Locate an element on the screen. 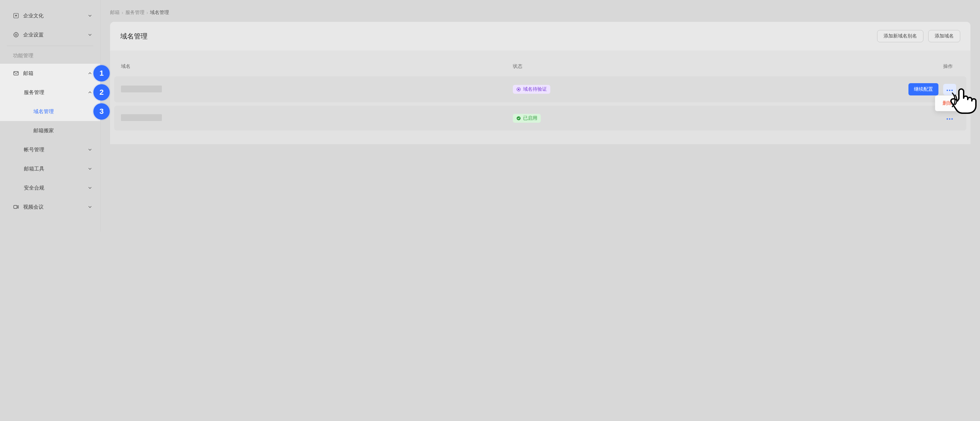 The height and width of the screenshot is (421, 980). more-actions-menu: 删除 is located at coordinates (947, 104).